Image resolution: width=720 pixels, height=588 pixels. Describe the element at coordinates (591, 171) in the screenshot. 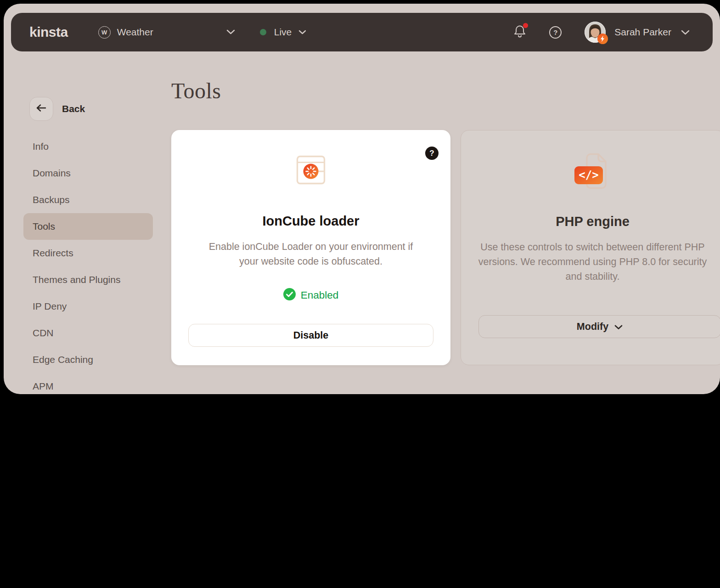

I see `php-file-icon: </>` at that location.